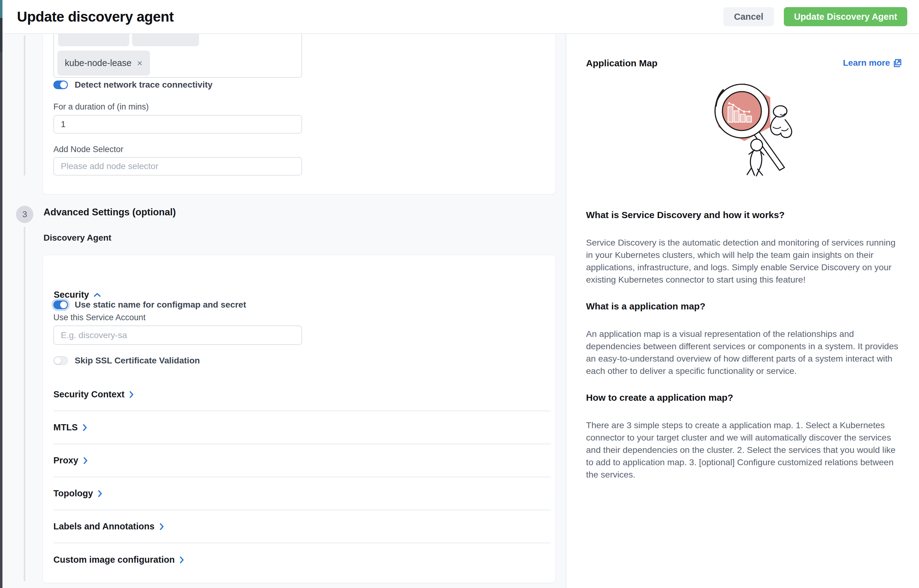 The height and width of the screenshot is (588, 919). Describe the element at coordinates (302, 560) in the screenshot. I see `row-custom-image-configuration: Custom image configuration` at that location.